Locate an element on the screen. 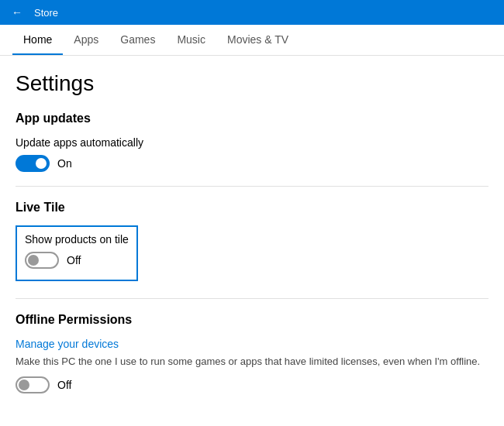 This screenshot has width=504, height=426. offline-toggle-label: Off is located at coordinates (64, 385).